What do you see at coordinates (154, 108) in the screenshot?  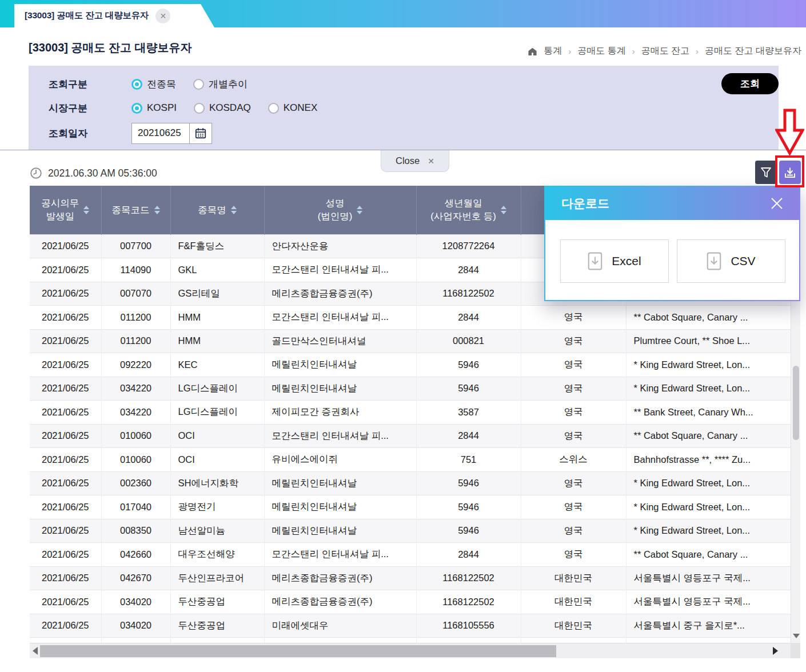 I see `radio-kospi: KOSPI` at bounding box center [154, 108].